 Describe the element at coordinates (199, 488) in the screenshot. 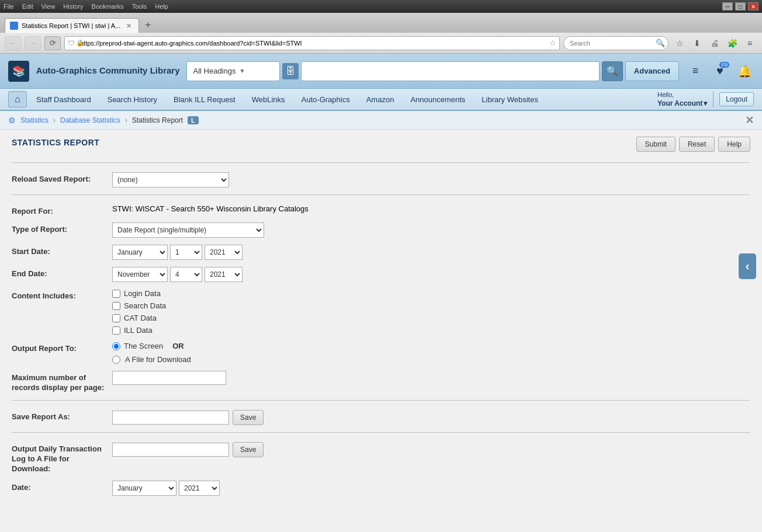

I see `daily-year-select: 20192020202120222023` at that location.